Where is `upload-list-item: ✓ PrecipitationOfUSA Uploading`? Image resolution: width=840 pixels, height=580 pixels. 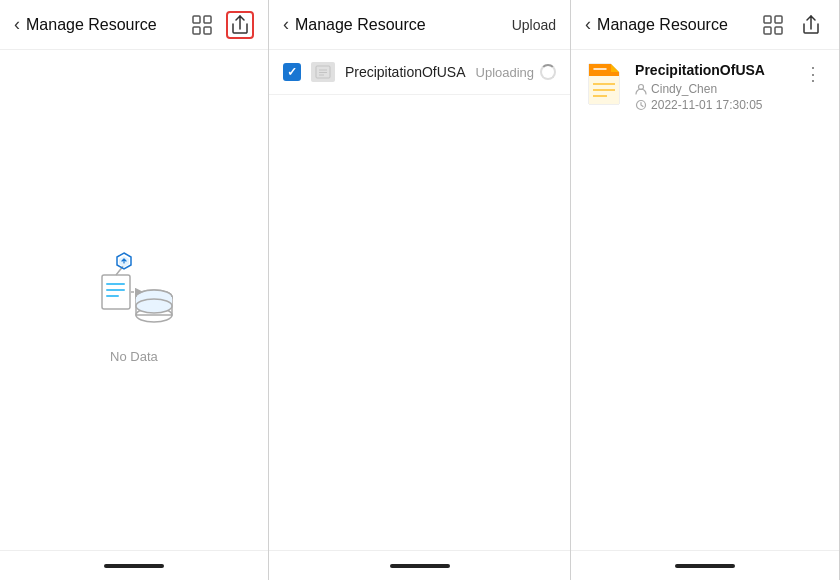 upload-list-item: ✓ PrecipitationOfUSA Uploading is located at coordinates (420, 72).